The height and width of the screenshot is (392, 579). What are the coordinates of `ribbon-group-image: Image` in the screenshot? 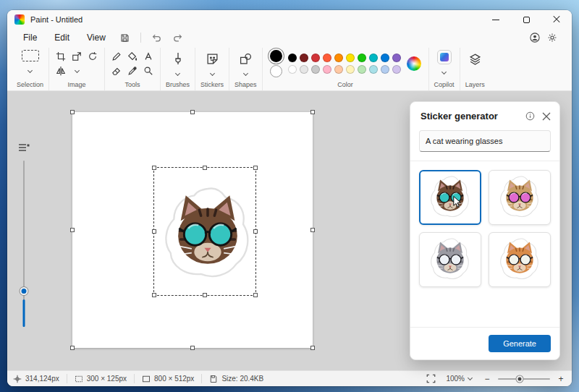 It's located at (77, 69).